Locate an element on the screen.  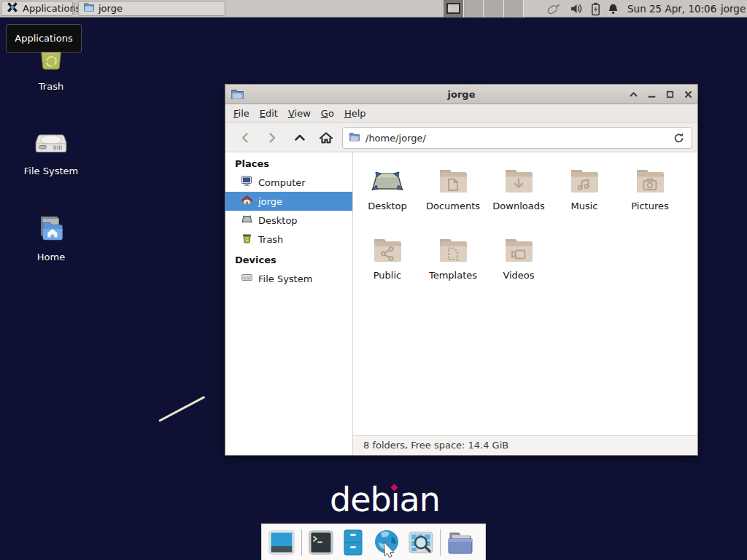
workspace-pager is located at coordinates (484, 9).